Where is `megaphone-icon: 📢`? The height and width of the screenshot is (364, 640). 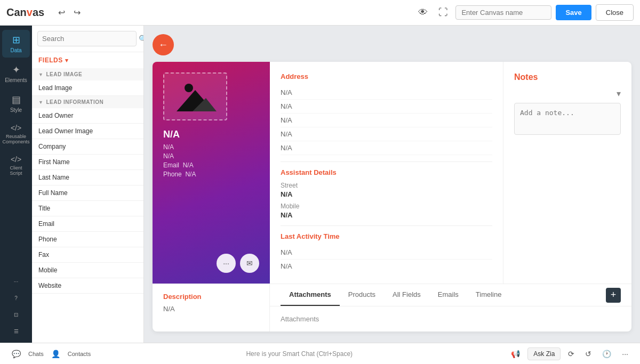 megaphone-icon: 📢 is located at coordinates (515, 354).